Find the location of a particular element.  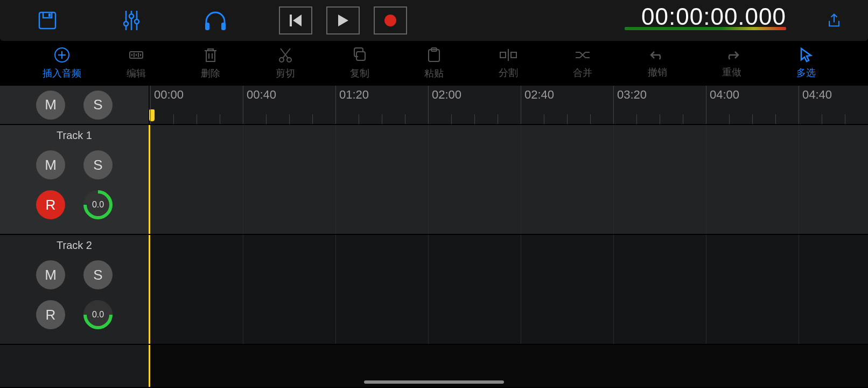

record-button is located at coordinates (390, 20).